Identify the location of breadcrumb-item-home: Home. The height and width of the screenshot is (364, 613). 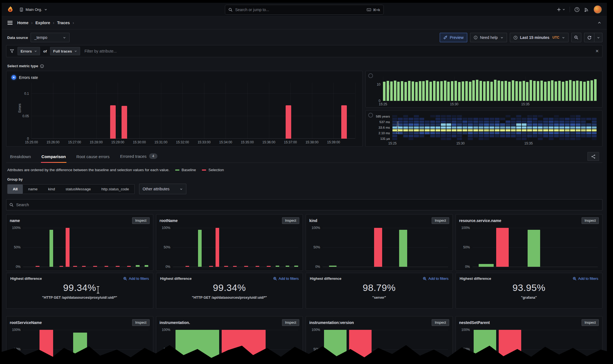
(23, 23).